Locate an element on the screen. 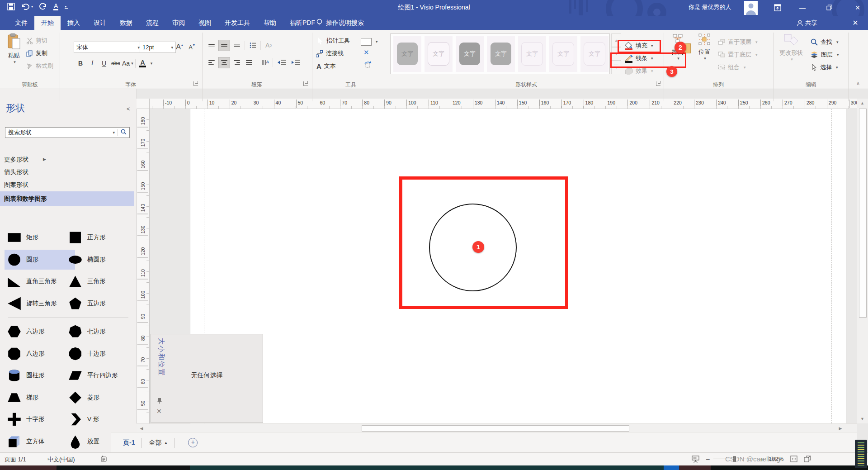 This screenshot has width=868, height=470. scroll-up-icon: ▲ is located at coordinates (863, 103).